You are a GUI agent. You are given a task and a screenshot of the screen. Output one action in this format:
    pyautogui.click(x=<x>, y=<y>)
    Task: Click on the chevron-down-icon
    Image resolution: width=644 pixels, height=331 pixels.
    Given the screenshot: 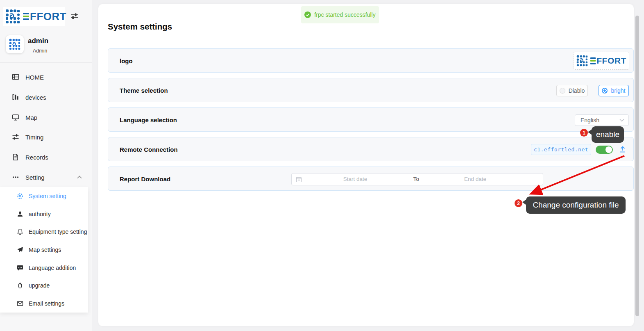 What is the action you would take?
    pyautogui.click(x=622, y=120)
    